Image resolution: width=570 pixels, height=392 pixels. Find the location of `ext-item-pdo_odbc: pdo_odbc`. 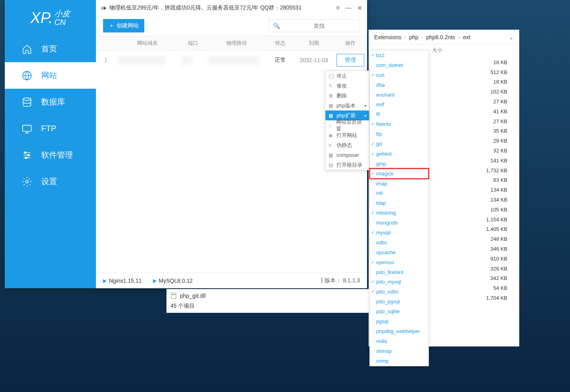

ext-item-pdo_odbc: pdo_odbc is located at coordinates (399, 291).